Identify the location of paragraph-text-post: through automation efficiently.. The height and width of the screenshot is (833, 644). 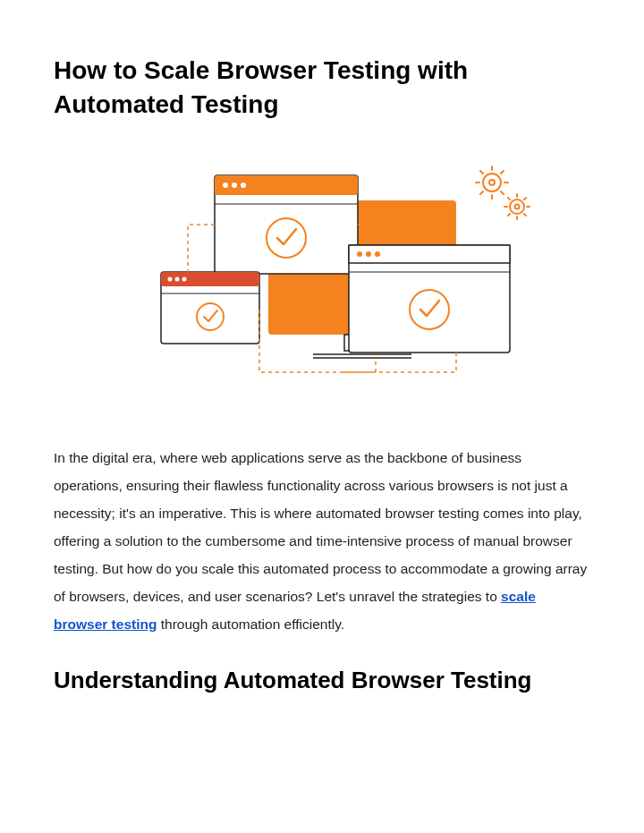
(250, 625).